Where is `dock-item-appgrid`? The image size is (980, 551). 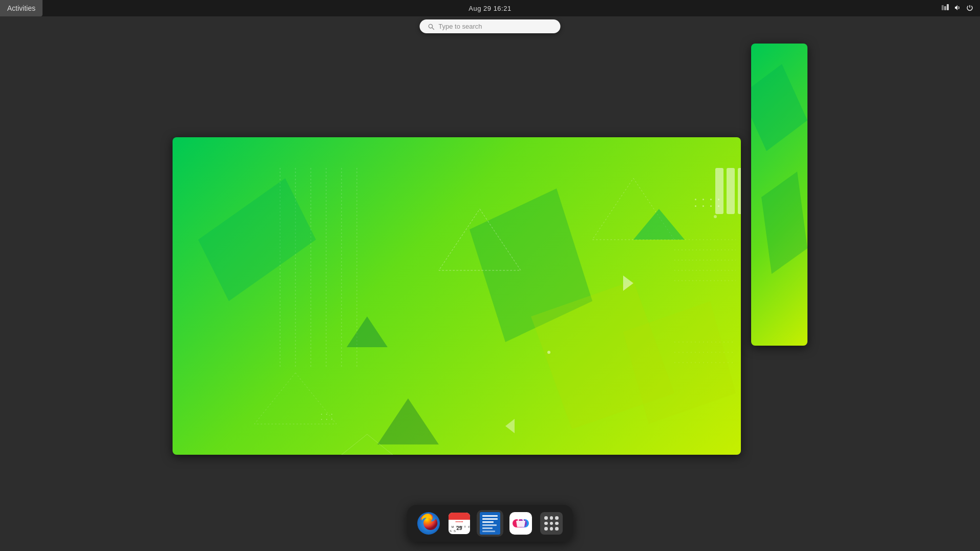
dock-item-appgrid is located at coordinates (551, 523).